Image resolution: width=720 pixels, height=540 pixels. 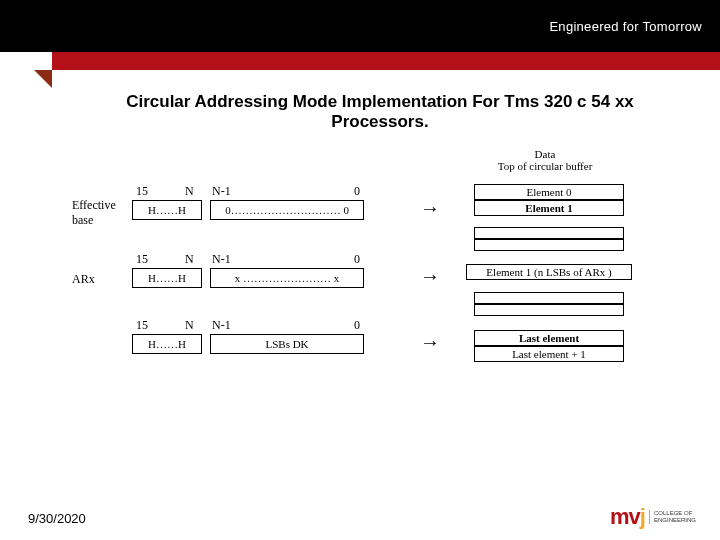 What do you see at coordinates (628, 517) in the screenshot?
I see `logo-mark: mvj` at bounding box center [628, 517].